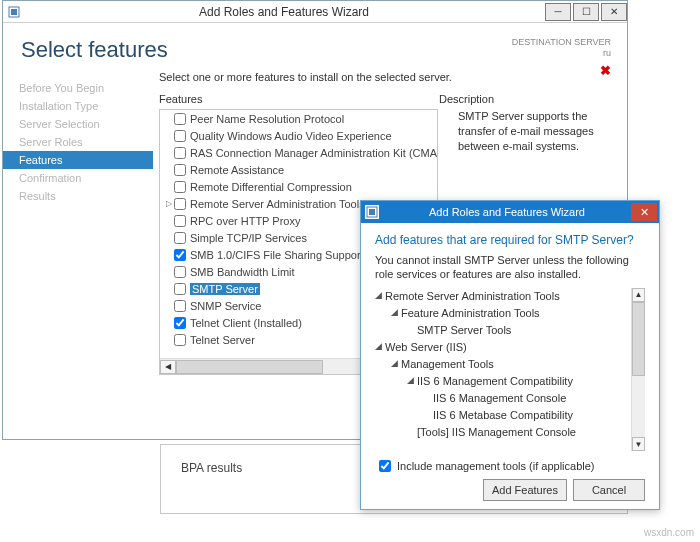  Describe the element at coordinates (510, 364) in the screenshot. I see `tree-node: ◢Management Tools` at that location.